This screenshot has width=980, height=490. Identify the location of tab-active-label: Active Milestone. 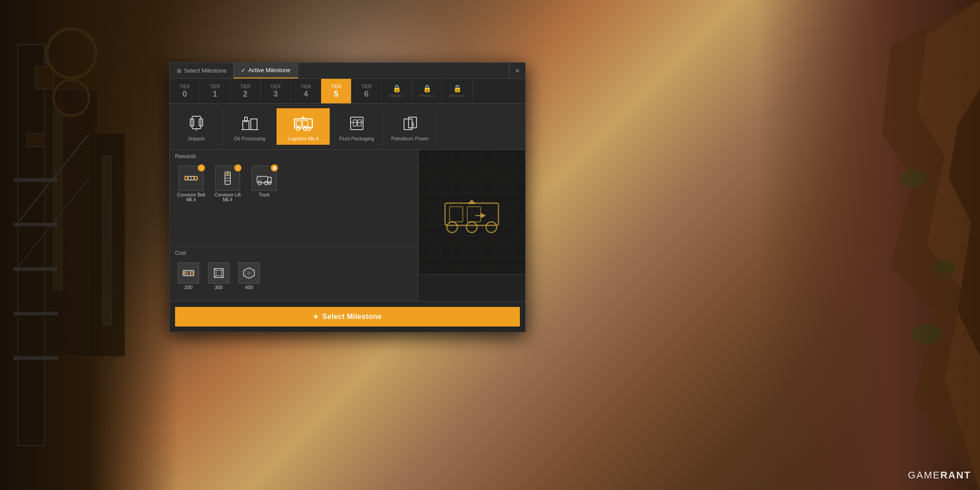
(269, 70).